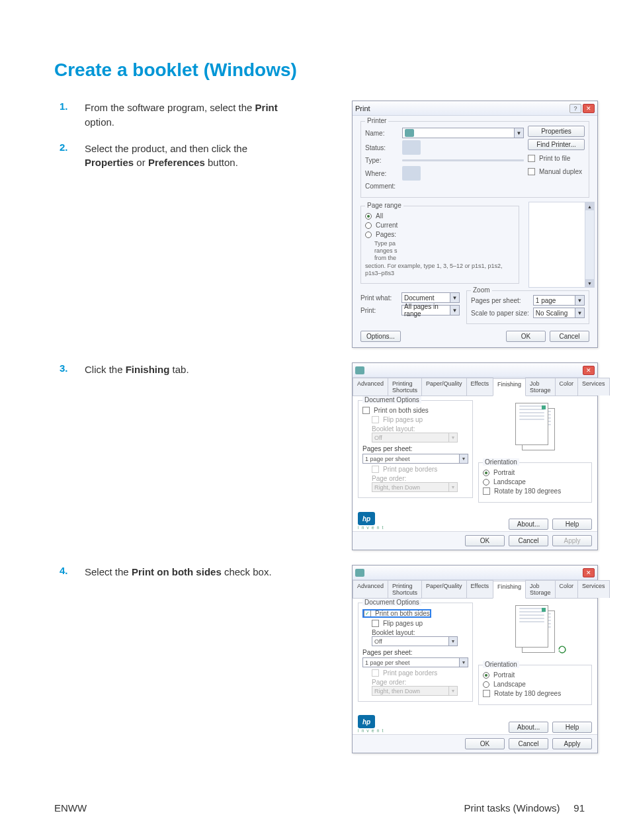 The width and height of the screenshot is (631, 840). I want to click on landscape-label: Landscape, so click(509, 482).